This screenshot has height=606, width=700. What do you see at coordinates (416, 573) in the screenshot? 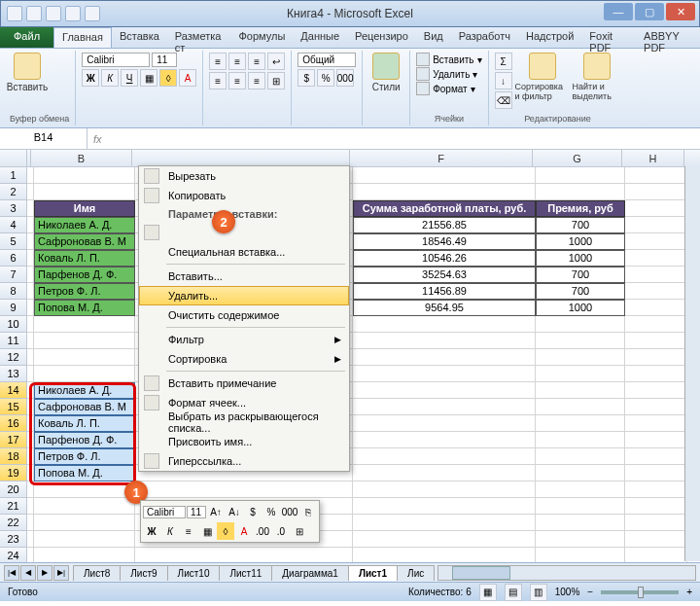
I see `sheet-tab: Лис` at bounding box center [416, 573].